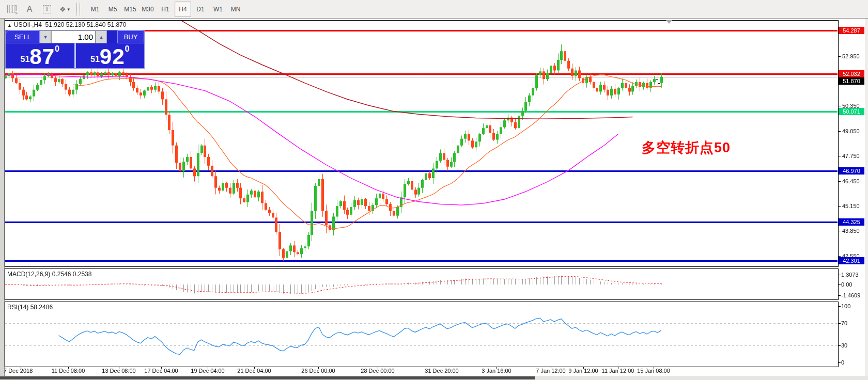 This screenshot has width=868, height=380. Describe the element at coordinates (654, 371) in the screenshot. I see `time-axis-label: 15 Jan 08:00` at that location.